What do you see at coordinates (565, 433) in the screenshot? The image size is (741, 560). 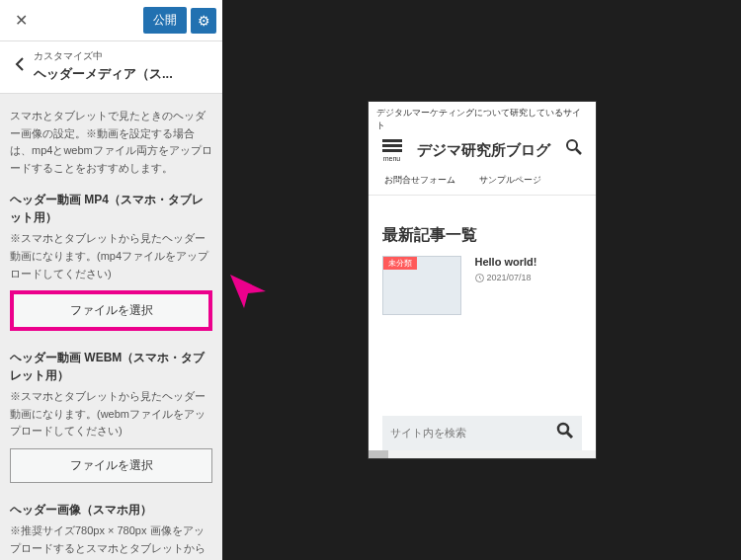 I see `search-submit-button` at bounding box center [565, 433].